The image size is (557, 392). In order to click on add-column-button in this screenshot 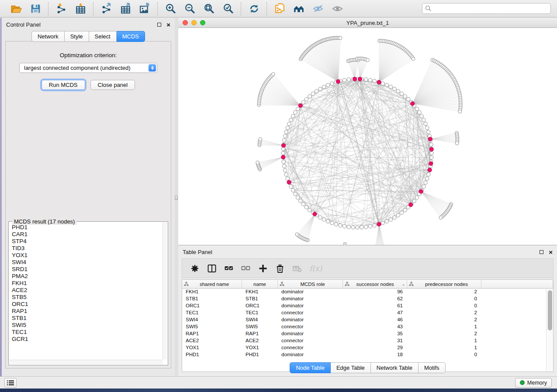, I will do `click(263, 268)`.